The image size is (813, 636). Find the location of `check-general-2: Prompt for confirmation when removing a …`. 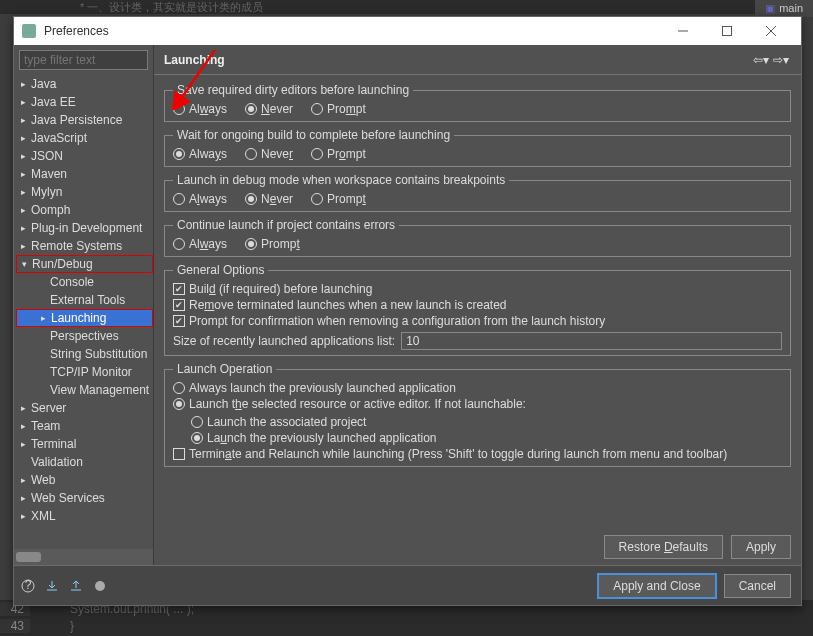

check-general-2: Prompt for confirmation when removing a … is located at coordinates (478, 321).